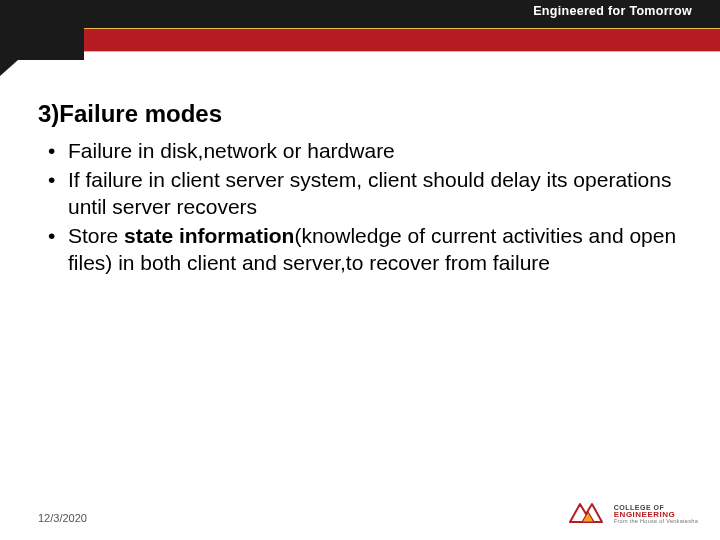 The width and height of the screenshot is (720, 540). I want to click on footer-logo: COLLEGE OF ENGINEERING From the House of…, so click(633, 514).